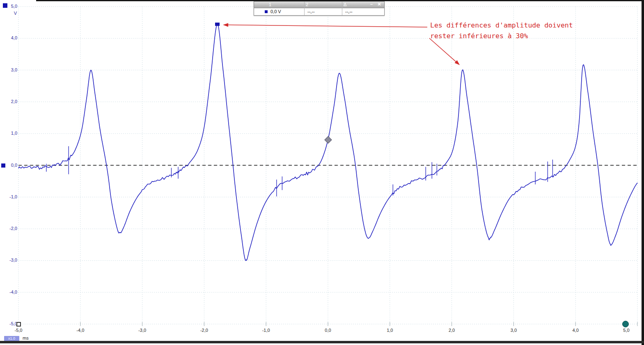 This screenshot has width=644, height=345. What do you see at coordinates (19, 324) in the screenshot?
I see `axis-corner-handle` at bounding box center [19, 324].